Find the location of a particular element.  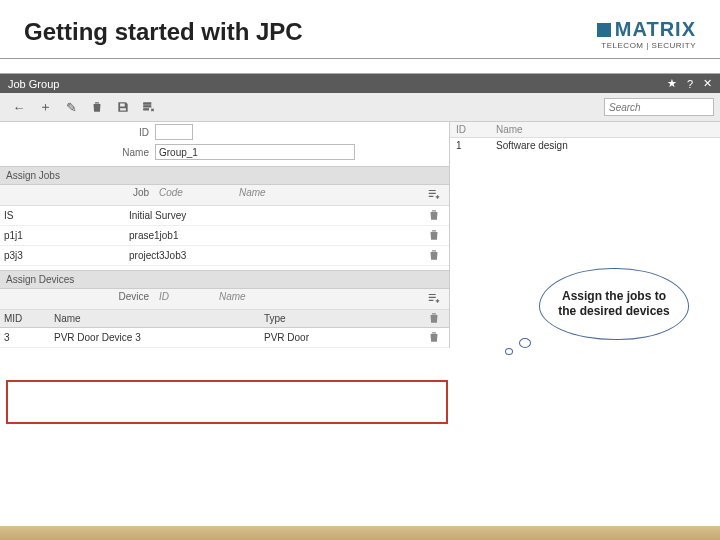

devices-header-label: Device is located at coordinates (78, 299).